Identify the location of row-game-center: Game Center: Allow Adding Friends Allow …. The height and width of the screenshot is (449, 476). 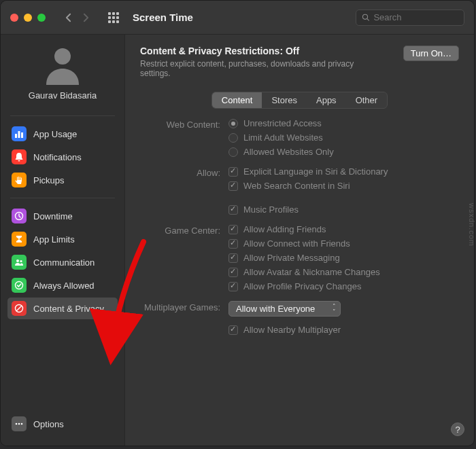
(299, 258).